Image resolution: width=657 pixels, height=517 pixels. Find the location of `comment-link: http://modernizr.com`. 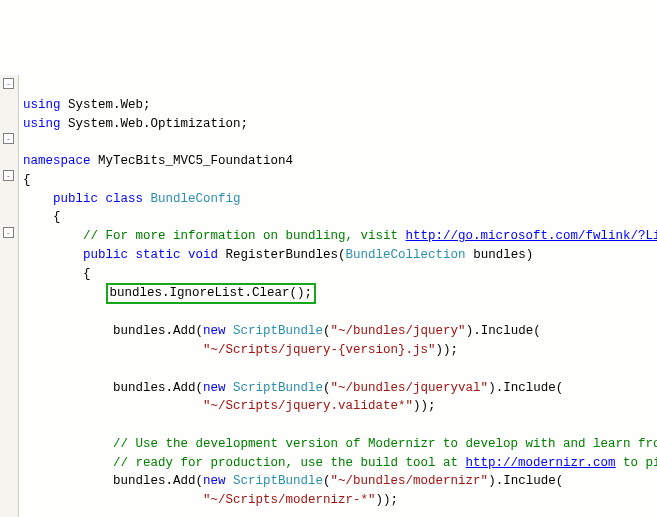

comment-link: http://modernizr.com is located at coordinates (541, 463).